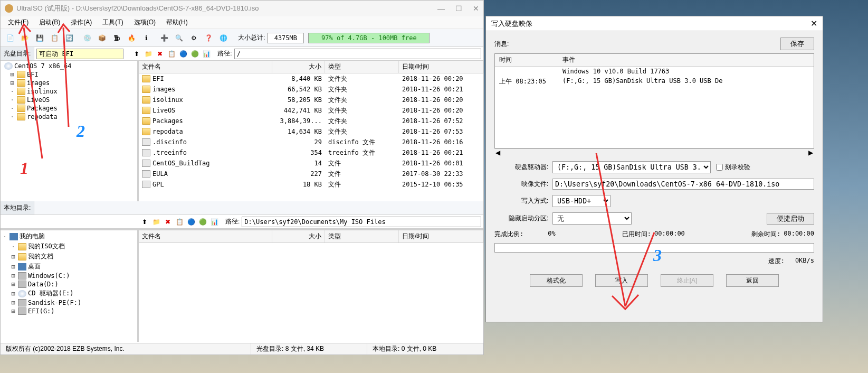  Describe the element at coordinates (632, 167) in the screenshot. I see `drive-select: (F:,G:, 15 GB)SanDisk Ultra USB 3.0 USB …` at that location.